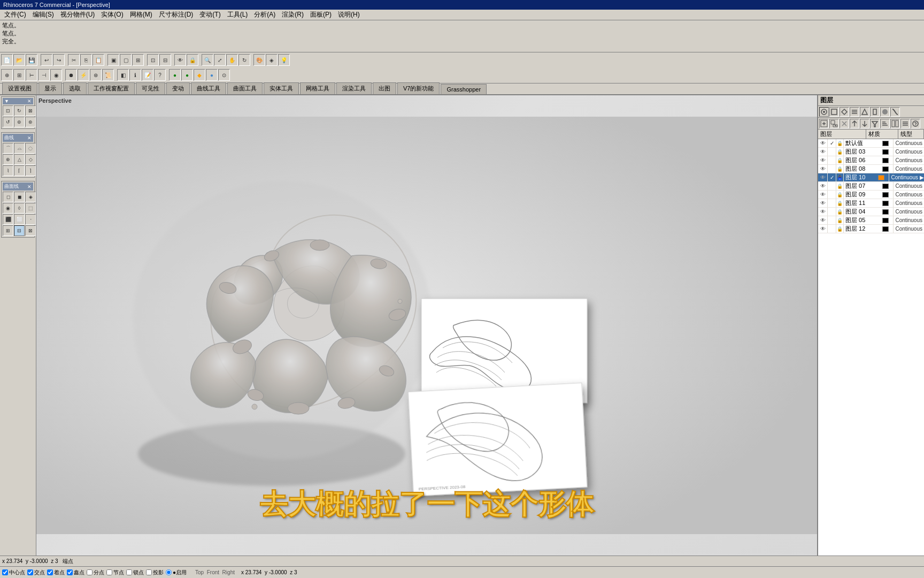 This screenshot has width=924, height=578. I want to click on layer-row-06: 👁 🔒 图层 06 Continuous, so click(871, 161).